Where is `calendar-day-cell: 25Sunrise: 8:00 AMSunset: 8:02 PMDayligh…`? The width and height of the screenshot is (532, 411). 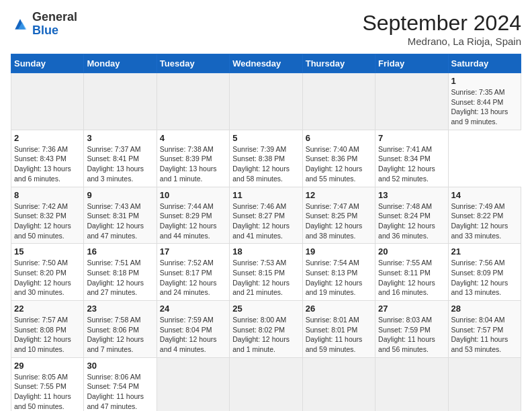
calendar-day-cell: 25Sunrise: 8:00 AMSunset: 8:02 PMDayligh… is located at coordinates (266, 329).